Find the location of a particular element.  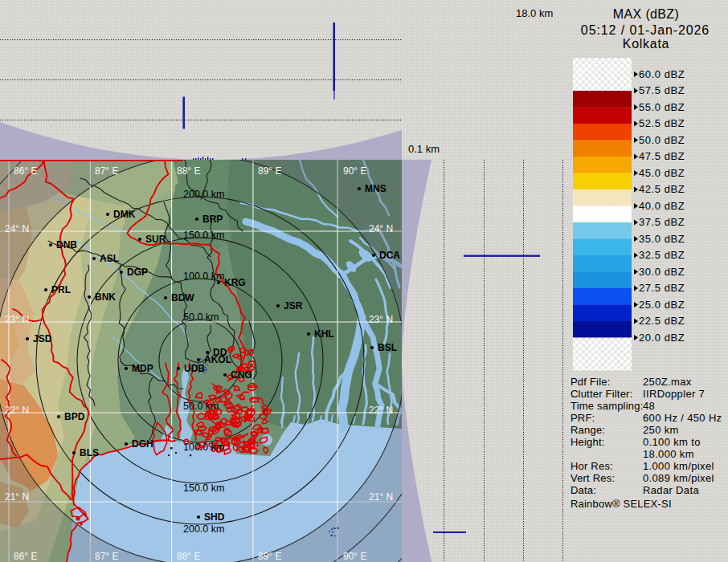

svg-text: 57.5 dBZ is located at coordinates (662, 90).